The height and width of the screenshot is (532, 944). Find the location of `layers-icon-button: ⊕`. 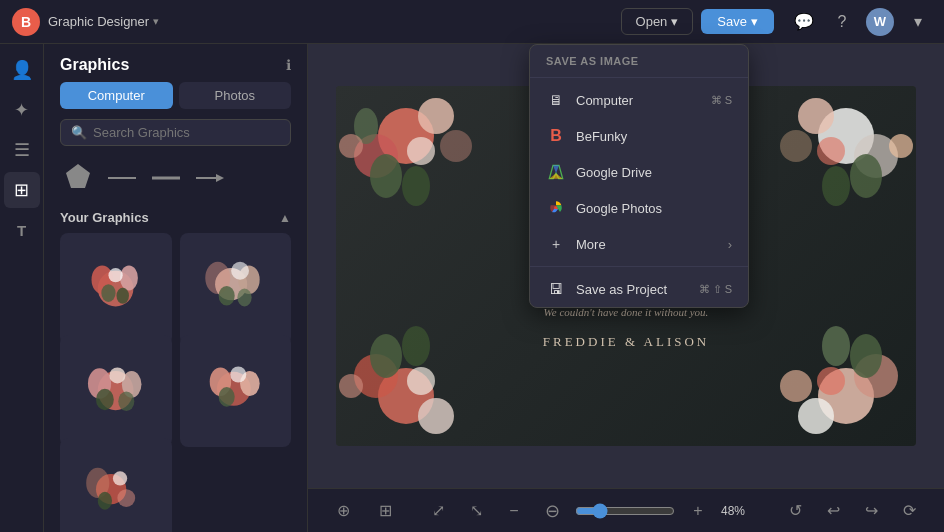

layers-icon-button: ⊕ is located at coordinates (343, 511).